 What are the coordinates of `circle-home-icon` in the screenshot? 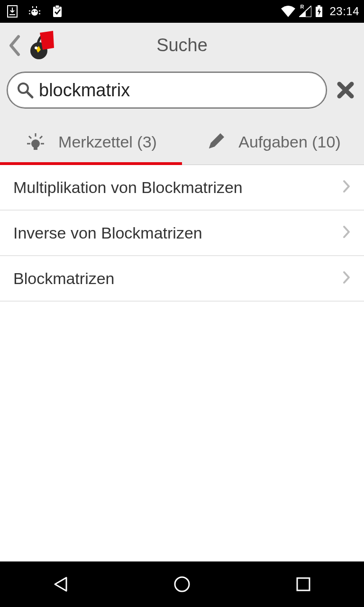 It's located at (182, 584).